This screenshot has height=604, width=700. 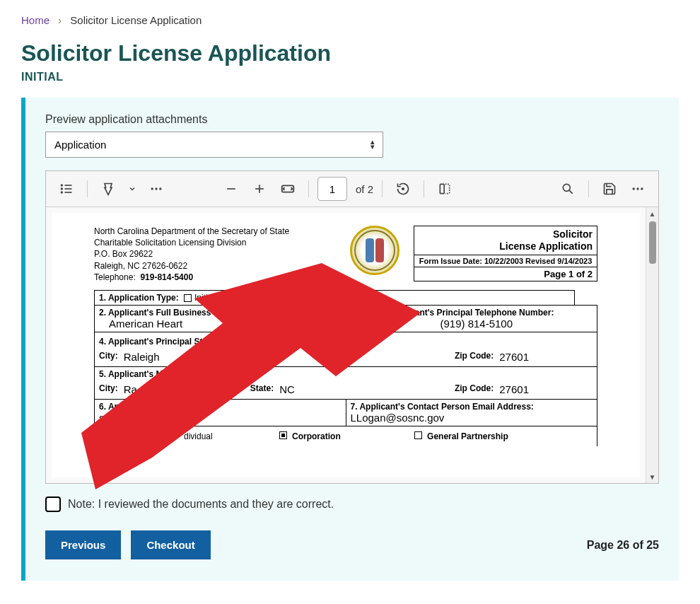 What do you see at coordinates (231, 189) in the screenshot?
I see `zoom-out-icon` at bounding box center [231, 189].